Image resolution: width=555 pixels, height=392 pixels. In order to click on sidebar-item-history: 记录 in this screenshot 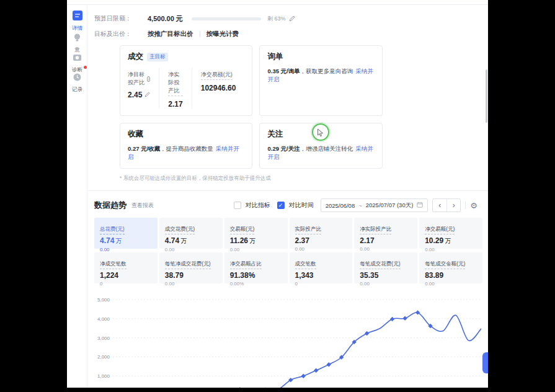, I will do `click(77, 83)`.